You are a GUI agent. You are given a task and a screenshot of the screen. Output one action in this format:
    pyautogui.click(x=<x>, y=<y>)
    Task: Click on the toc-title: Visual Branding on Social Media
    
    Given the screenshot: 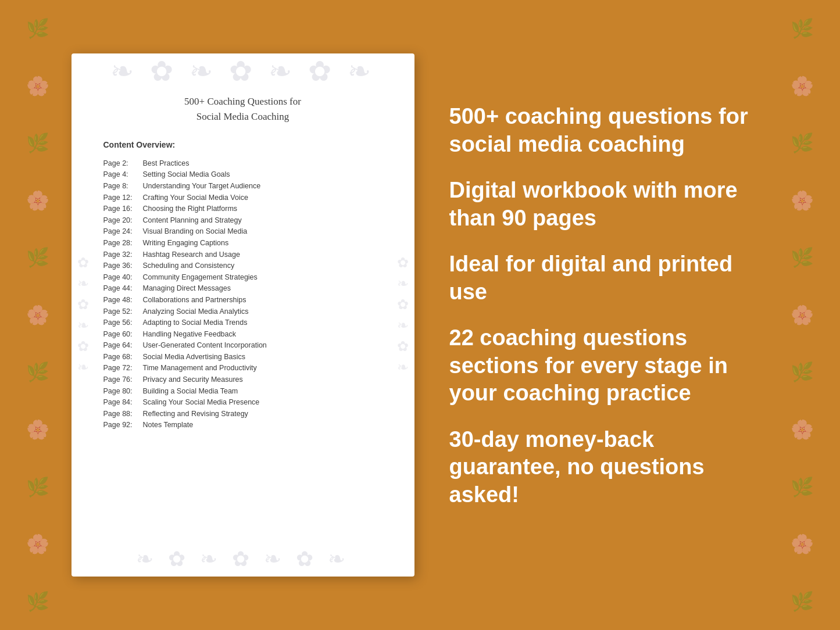 What is the action you would take?
    pyautogui.click(x=263, y=231)
    